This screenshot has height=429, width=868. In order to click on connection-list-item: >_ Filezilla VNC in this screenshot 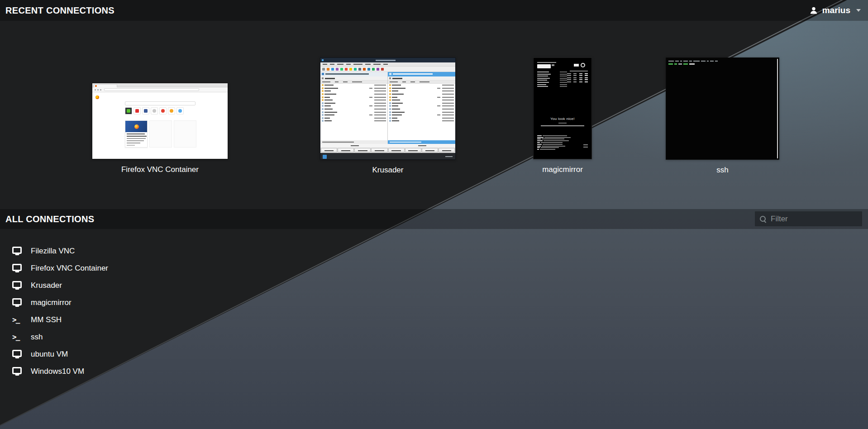, I will do `click(204, 251)`.